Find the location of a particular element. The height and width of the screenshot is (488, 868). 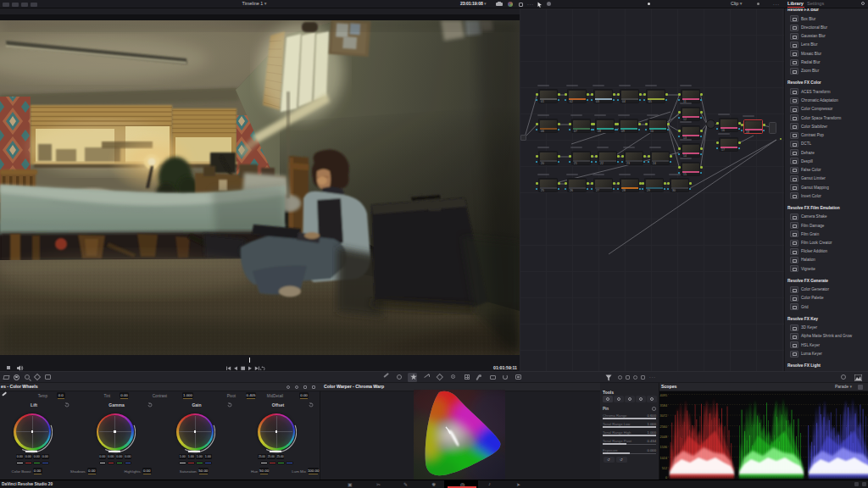

svg-text: 2048 is located at coordinates (664, 437).